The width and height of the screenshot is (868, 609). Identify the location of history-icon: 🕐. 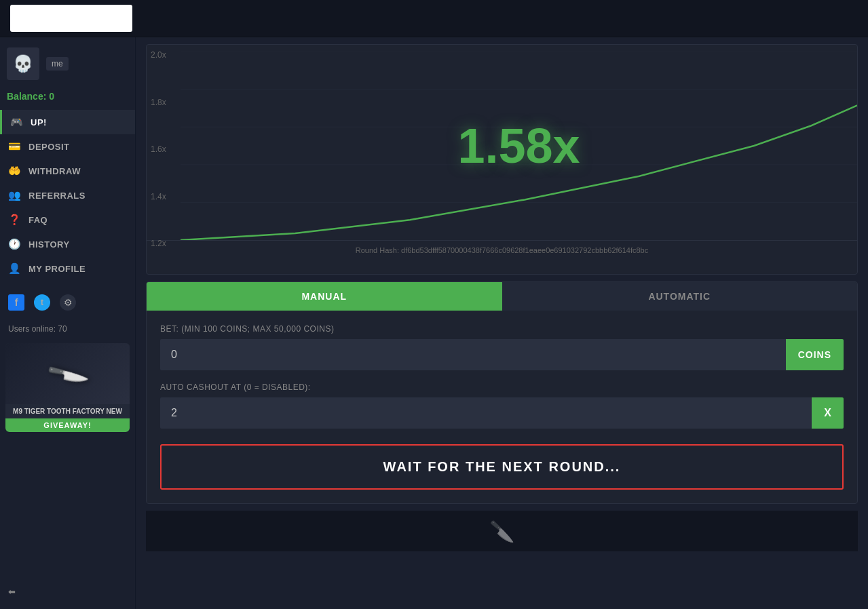
(15, 244).